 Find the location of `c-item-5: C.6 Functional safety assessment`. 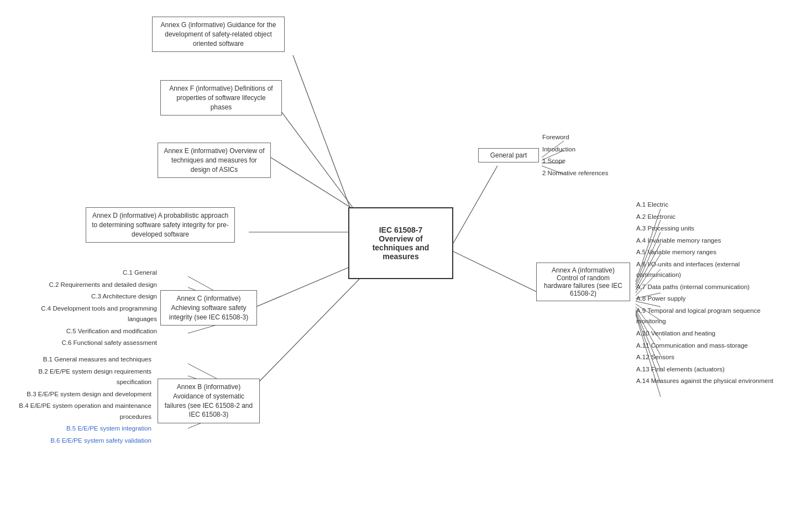

c-item-5: C.6 Functional safety assessment is located at coordinates (97, 343).